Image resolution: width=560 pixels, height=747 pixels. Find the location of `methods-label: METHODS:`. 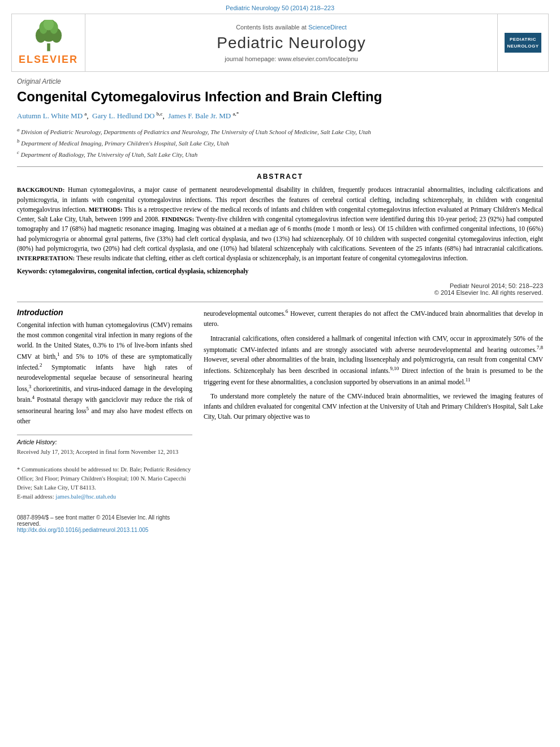

methods-label: METHODS: is located at coordinates (106, 209).